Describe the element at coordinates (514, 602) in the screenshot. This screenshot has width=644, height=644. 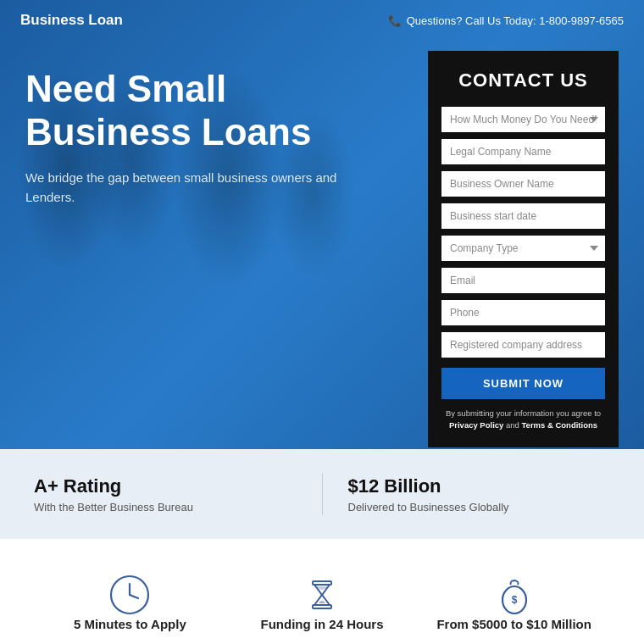
I see `feature-amount: $ From $5000 to $10 Million` at that location.